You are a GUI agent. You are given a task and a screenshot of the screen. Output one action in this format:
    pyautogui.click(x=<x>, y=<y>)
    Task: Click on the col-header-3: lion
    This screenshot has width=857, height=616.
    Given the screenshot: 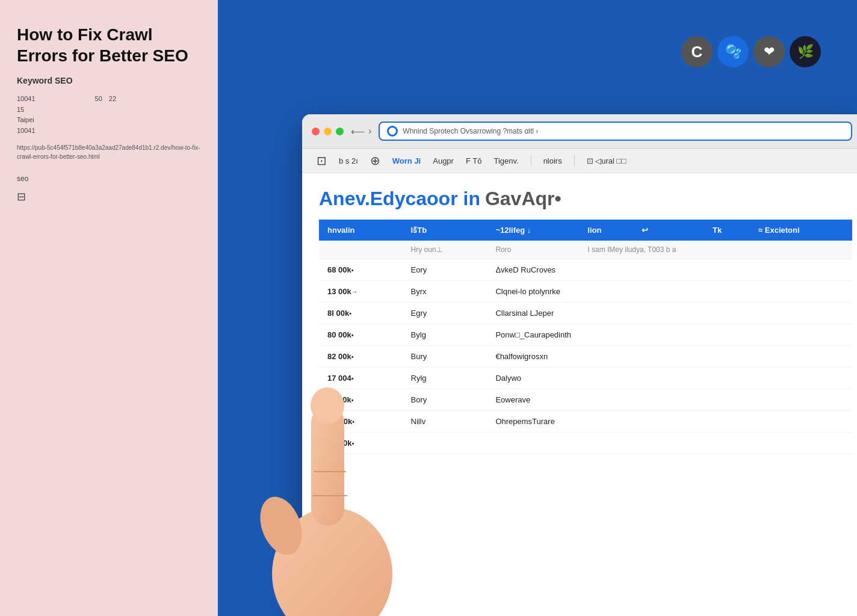 What is the action you would take?
    pyautogui.click(x=606, y=230)
    